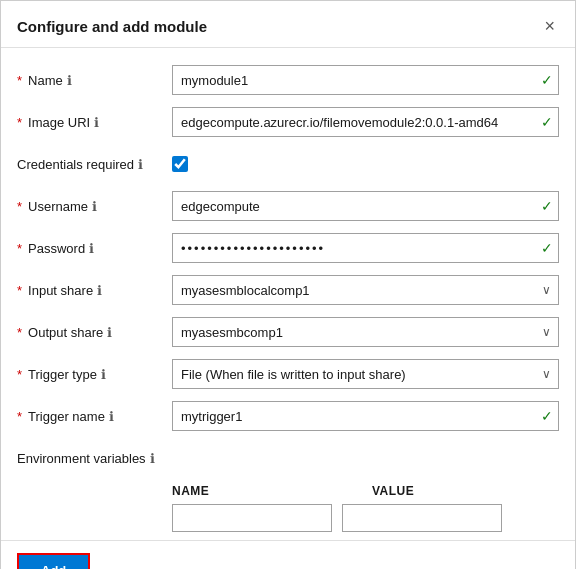 The height and width of the screenshot is (569, 576). I want to click on env-value-input, so click(422, 518).